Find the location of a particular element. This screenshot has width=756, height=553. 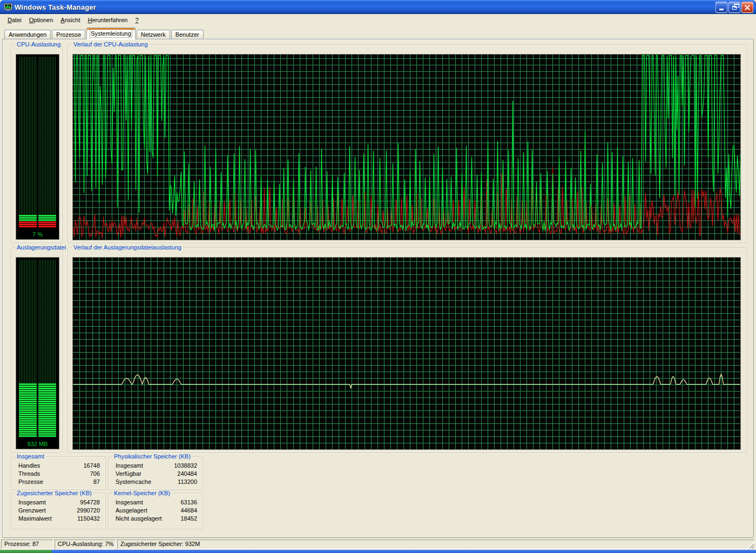

menu-hilfe: ? is located at coordinates (137, 20).